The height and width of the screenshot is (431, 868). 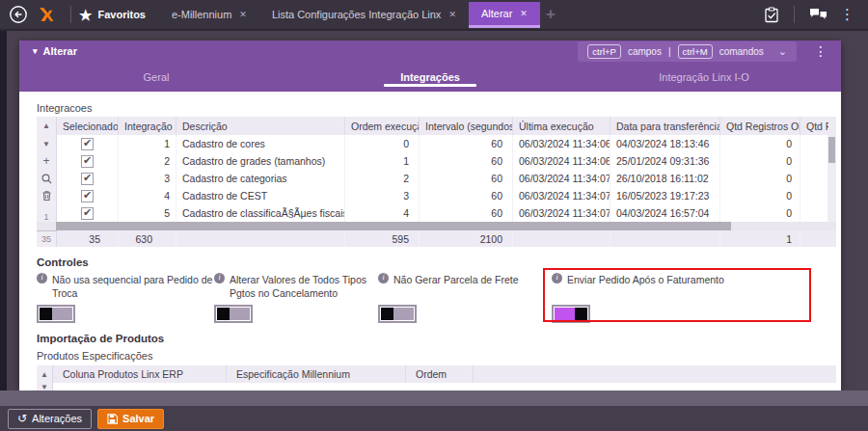 I want to click on panel-title-group: ▾ Alterar, so click(x=48, y=51).